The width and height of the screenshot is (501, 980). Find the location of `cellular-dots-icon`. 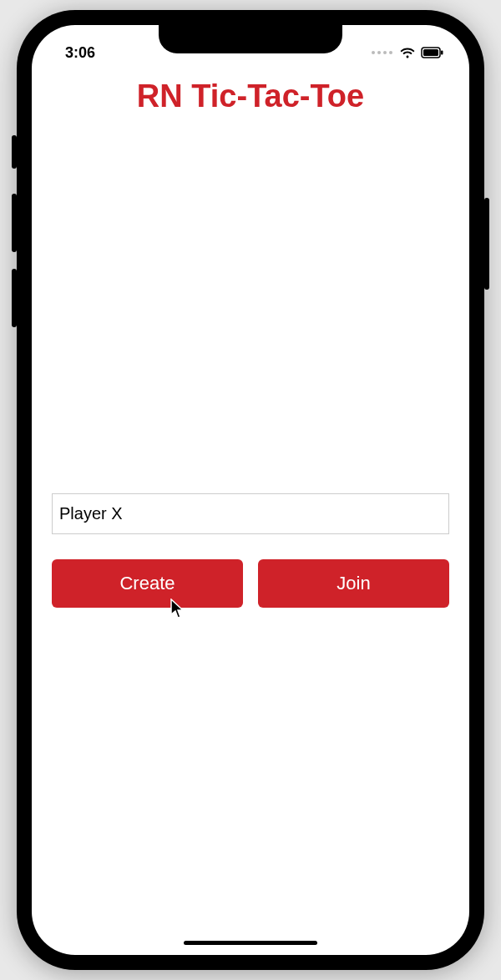

cellular-dots-icon is located at coordinates (382, 53).